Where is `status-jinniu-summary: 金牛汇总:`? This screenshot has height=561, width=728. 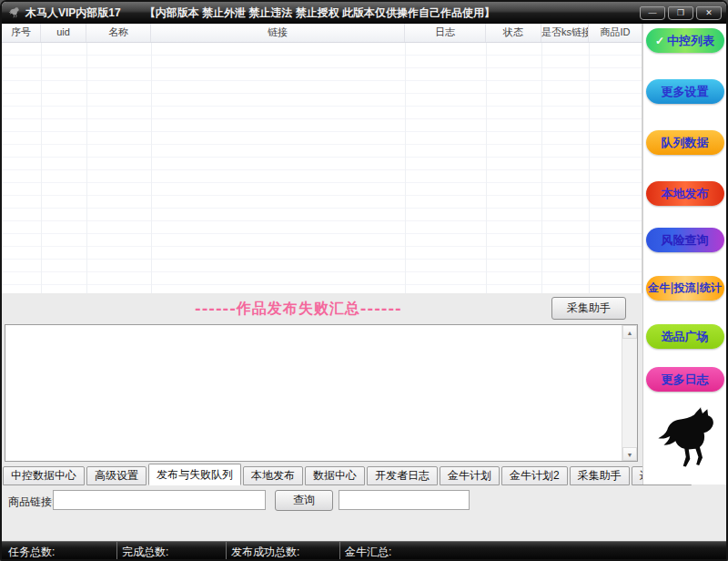
status-jinniu-summary: 金牛汇总: is located at coordinates (368, 552).